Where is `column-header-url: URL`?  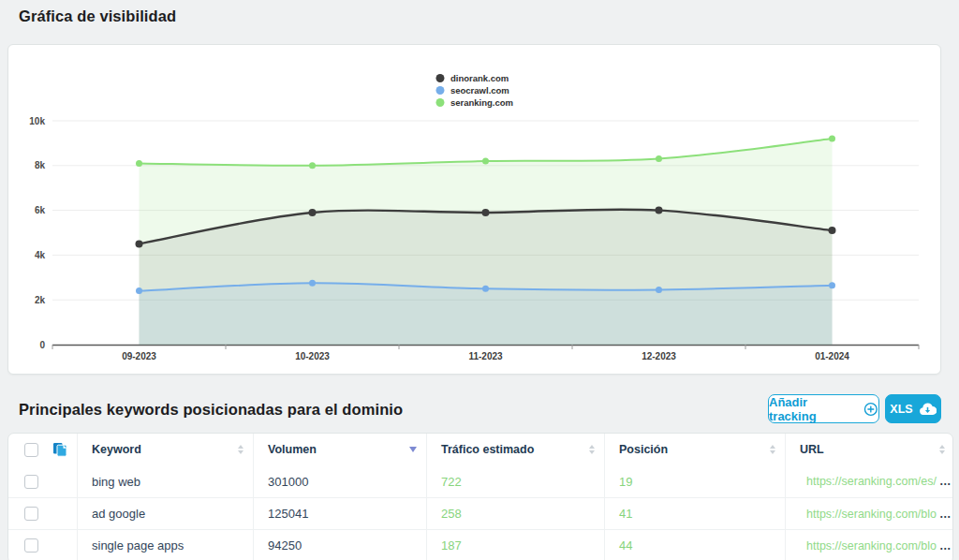 column-header-url: URL is located at coordinates (869, 449).